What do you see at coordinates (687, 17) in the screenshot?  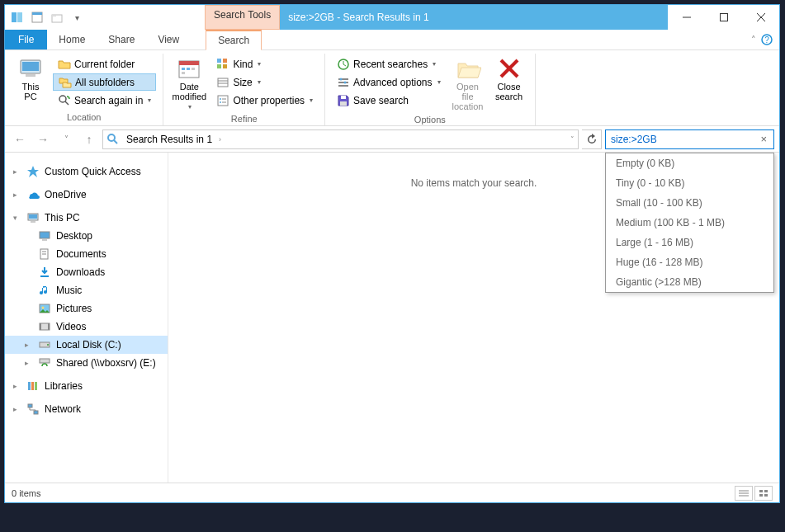 I see `minimize-button` at bounding box center [687, 17].